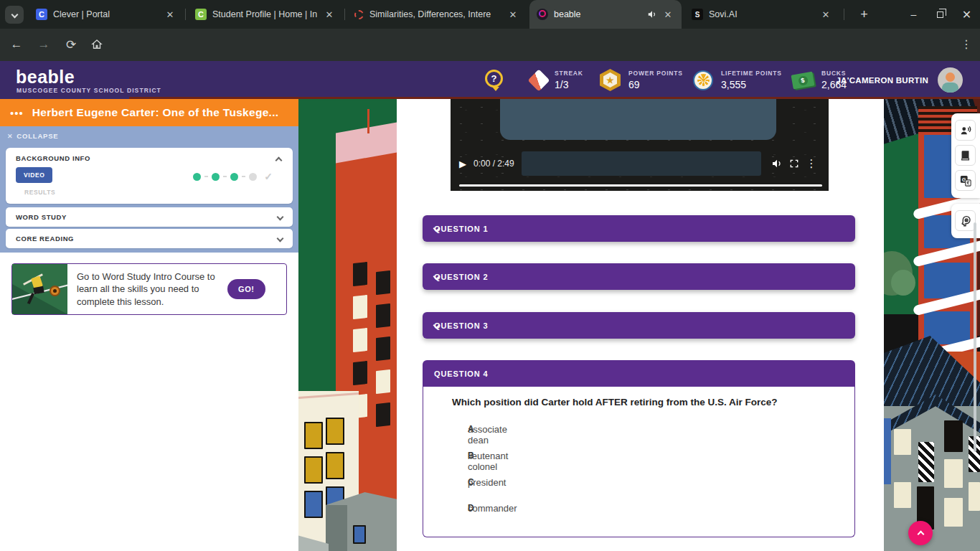 This screenshot has width=980, height=551. What do you see at coordinates (40, 192) in the screenshot?
I see `results-nav-item: RESULTS` at bounding box center [40, 192].